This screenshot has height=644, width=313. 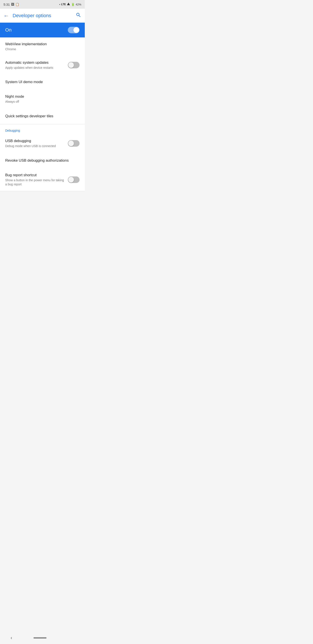 I want to click on settings-item-bug-report: Bug report shortcut Show a button in the…, so click(x=42, y=180).